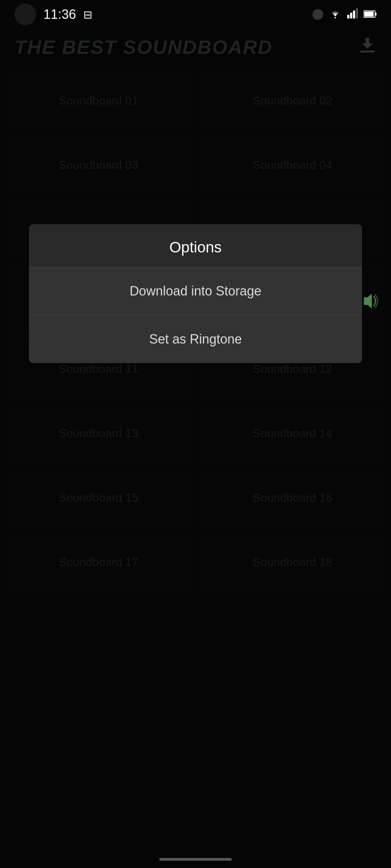 The image size is (391, 868). I want to click on volume-icon-container, so click(370, 303).